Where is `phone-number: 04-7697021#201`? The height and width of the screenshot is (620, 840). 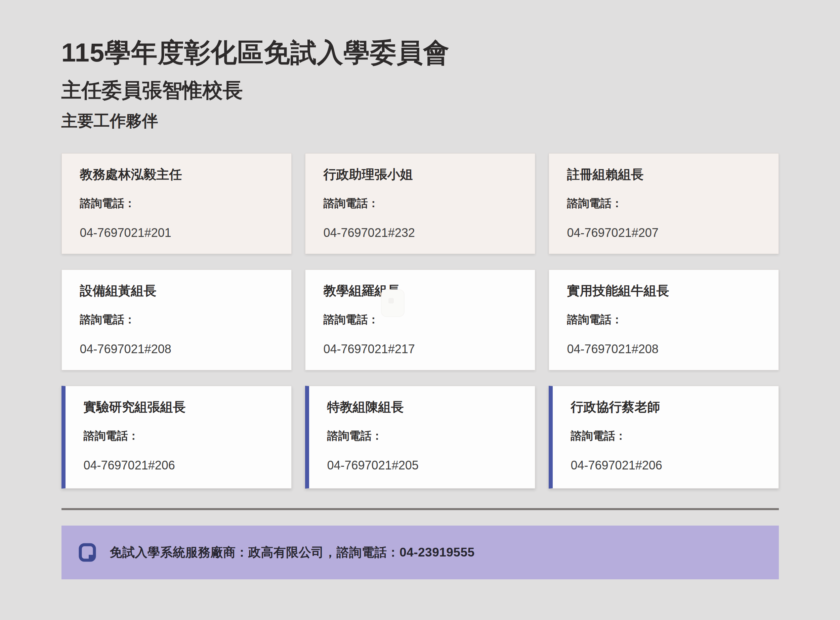
phone-number: 04-7697021#201 is located at coordinates (176, 233).